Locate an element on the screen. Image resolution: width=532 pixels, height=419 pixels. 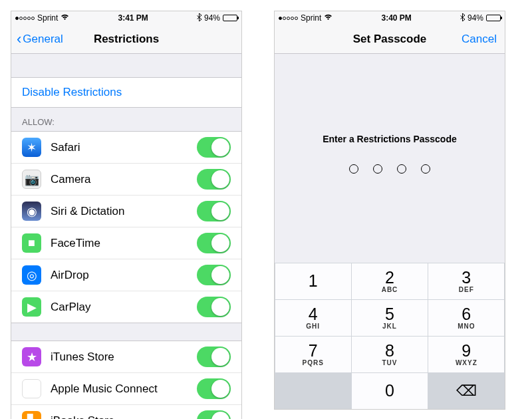
cell-label: Apple Music Connect is located at coordinates (124, 389).